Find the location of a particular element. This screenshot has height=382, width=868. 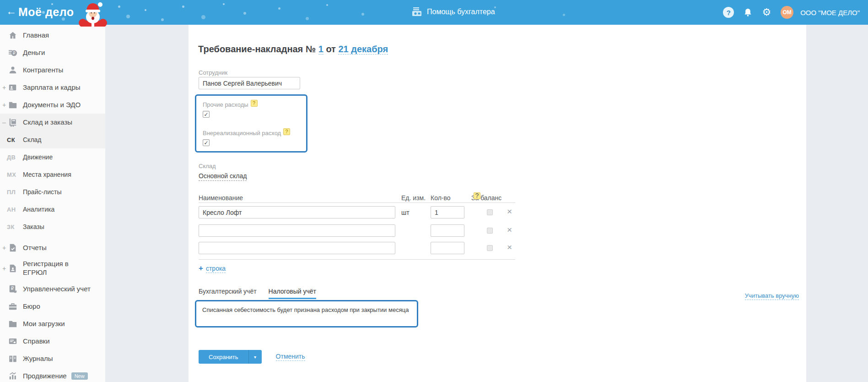

sidebar-item-zarplata: + Зарплата и кадры is located at coordinates (53, 87).